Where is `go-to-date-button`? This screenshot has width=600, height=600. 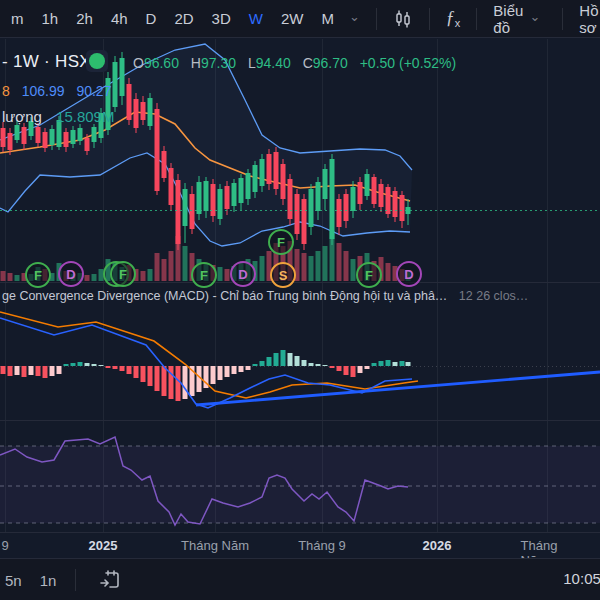
go-to-date-button is located at coordinates (110, 580).